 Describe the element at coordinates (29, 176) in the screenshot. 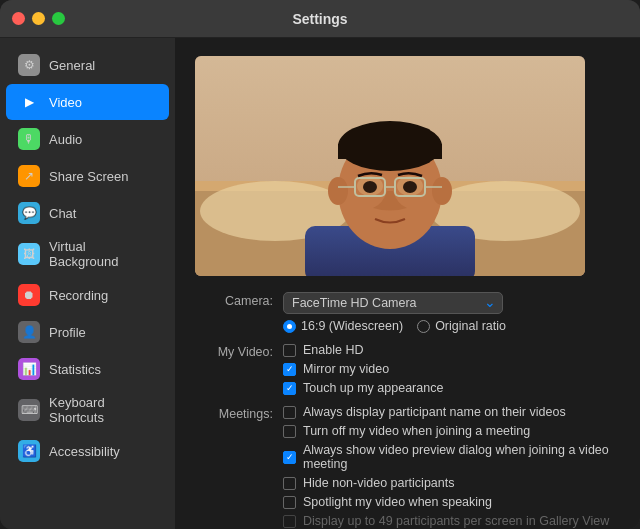

I see `sidebar-icon-share-screen: ↗` at that location.